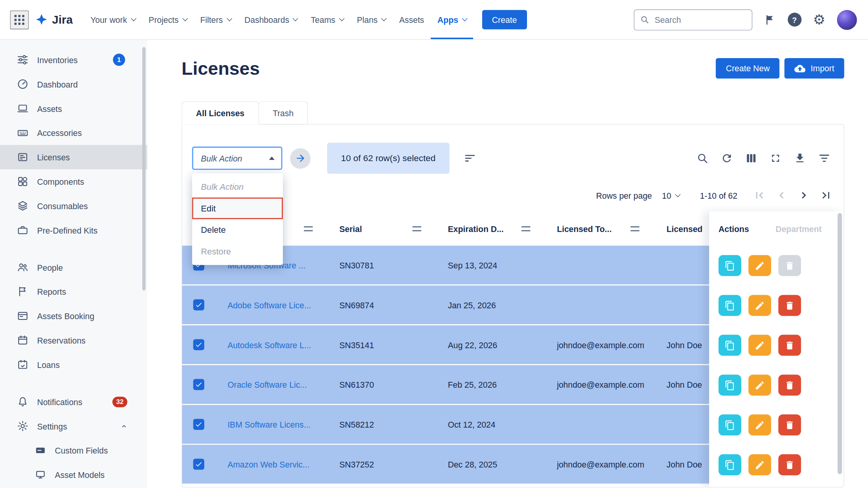 The height and width of the screenshot is (488, 868). Describe the element at coordinates (826, 195) in the screenshot. I see `last-page-icon` at that location.